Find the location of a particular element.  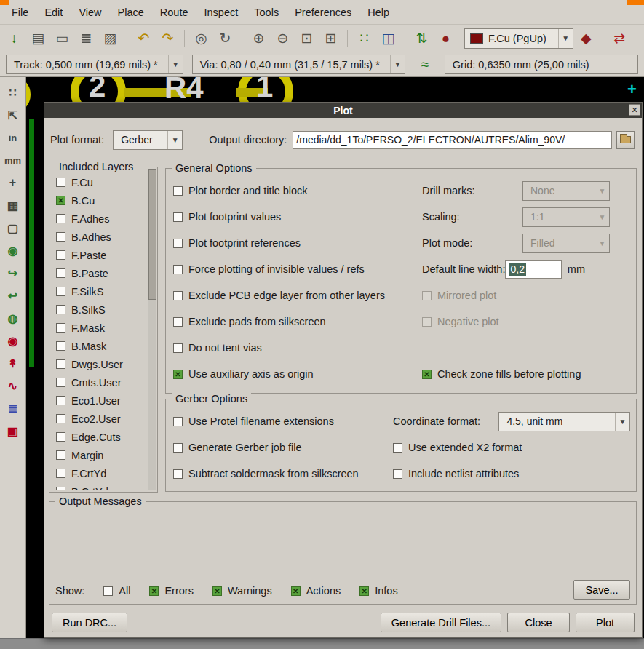

checkbox-b-crtyd is located at coordinates (61, 488).